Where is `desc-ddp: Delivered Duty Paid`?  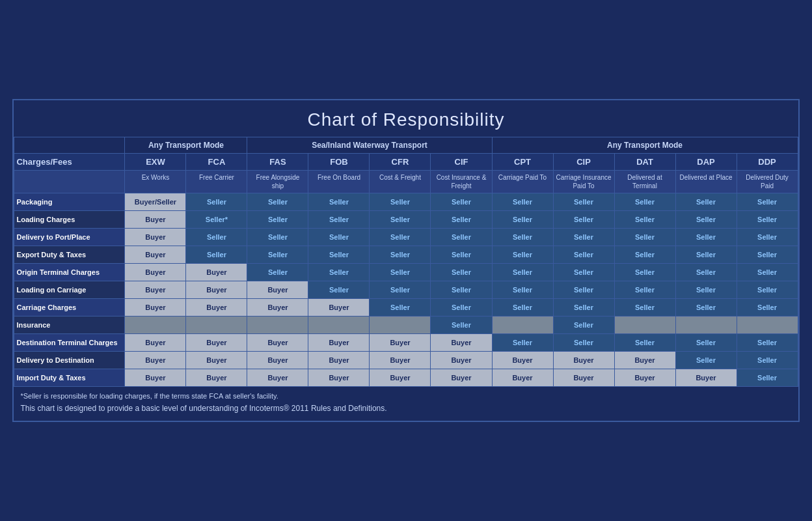
desc-ddp: Delivered Duty Paid is located at coordinates (767, 182).